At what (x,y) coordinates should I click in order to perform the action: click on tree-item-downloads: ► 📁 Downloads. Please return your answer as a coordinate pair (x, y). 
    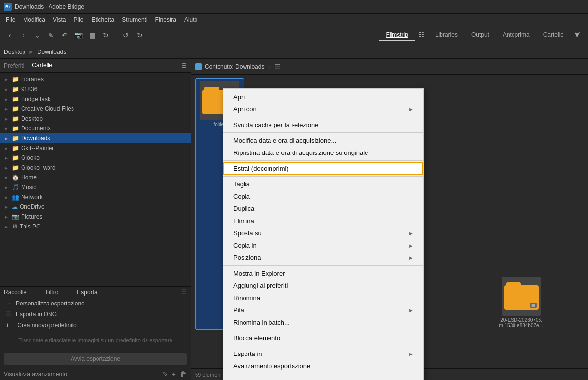
    Looking at the image, I should click on (95, 138).